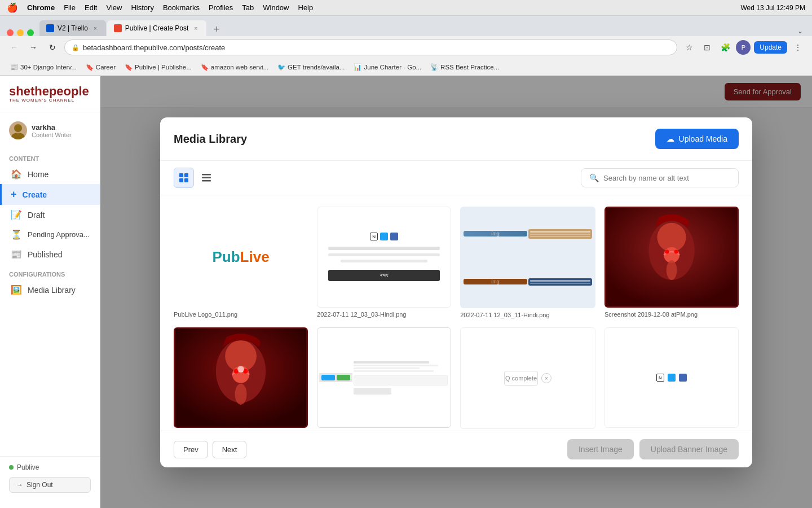  What do you see at coordinates (14, 194) in the screenshot?
I see `create-icon: +` at bounding box center [14, 194].